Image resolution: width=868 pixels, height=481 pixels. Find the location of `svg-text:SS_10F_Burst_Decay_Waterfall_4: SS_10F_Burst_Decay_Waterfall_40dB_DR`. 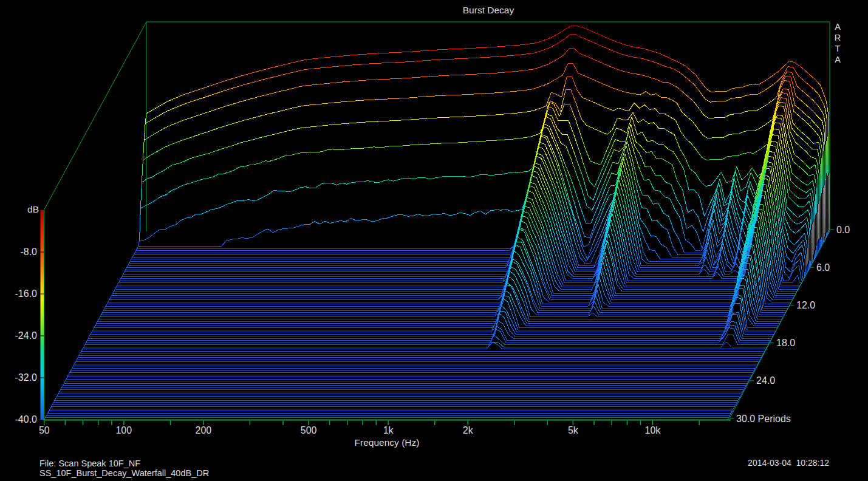

svg-text:SS_10F_Burst_Decay_Waterfall_4: SS_10F_Burst_Decay_Waterfall_40dB_DR is located at coordinates (124, 473).